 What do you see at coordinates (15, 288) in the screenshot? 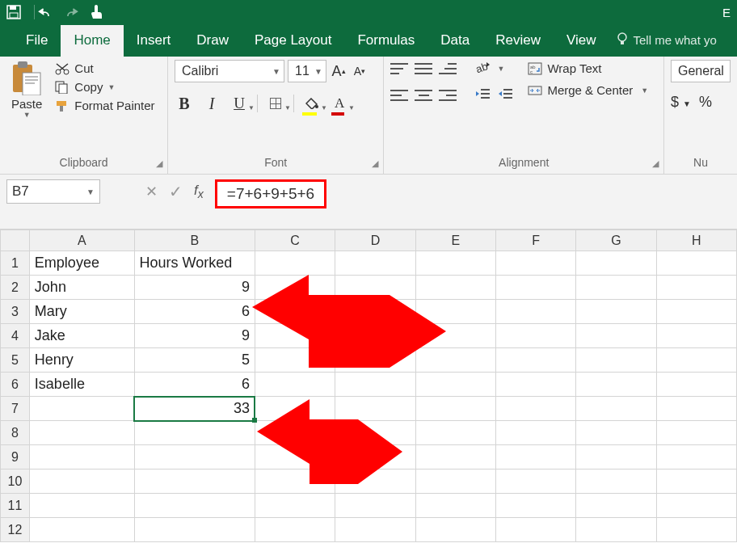
I see `row-header-2: 2` at bounding box center [15, 288].